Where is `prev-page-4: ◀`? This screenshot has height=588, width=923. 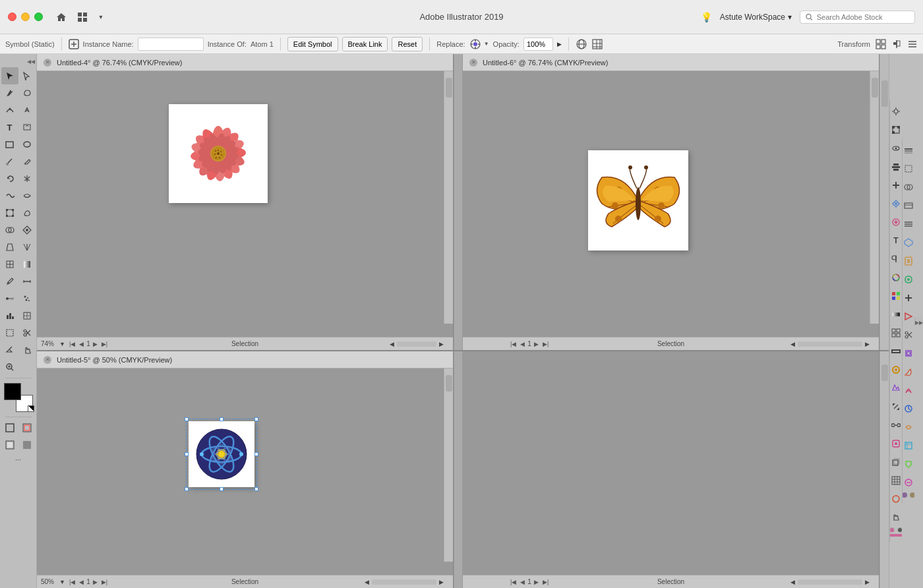
prev-page-4: ◀ is located at coordinates (522, 582).